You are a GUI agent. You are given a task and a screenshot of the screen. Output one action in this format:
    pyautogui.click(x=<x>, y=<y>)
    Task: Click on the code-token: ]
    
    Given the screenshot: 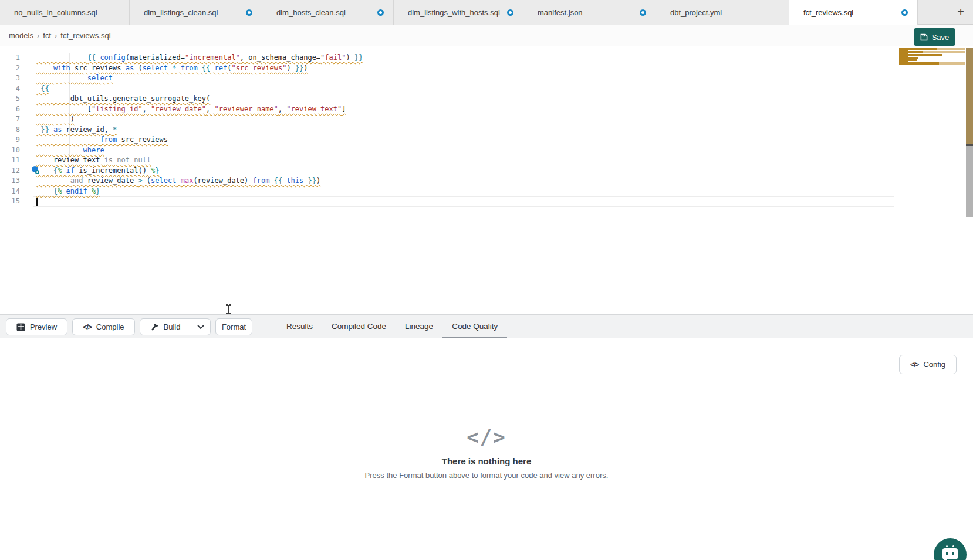 What is the action you would take?
    pyautogui.click(x=344, y=109)
    